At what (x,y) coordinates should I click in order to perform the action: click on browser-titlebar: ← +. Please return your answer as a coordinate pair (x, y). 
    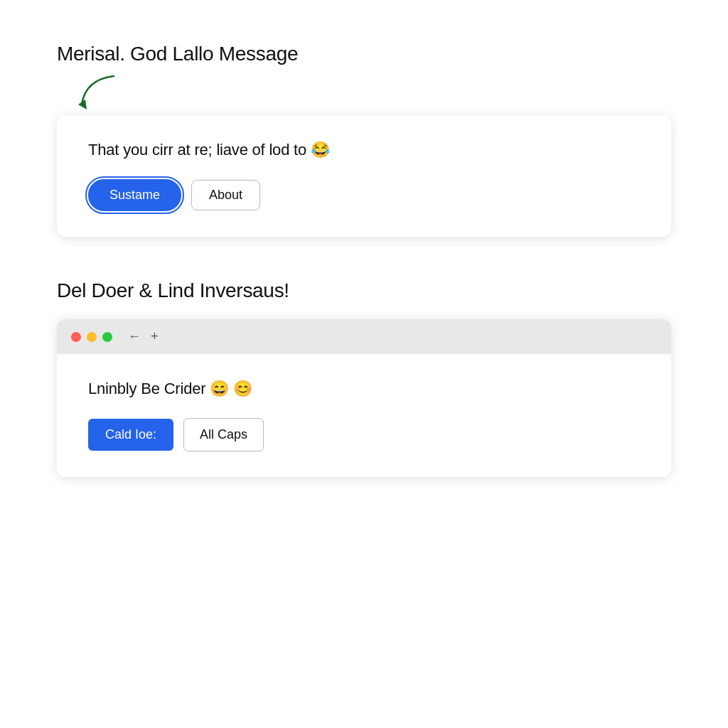
    Looking at the image, I should click on (364, 337).